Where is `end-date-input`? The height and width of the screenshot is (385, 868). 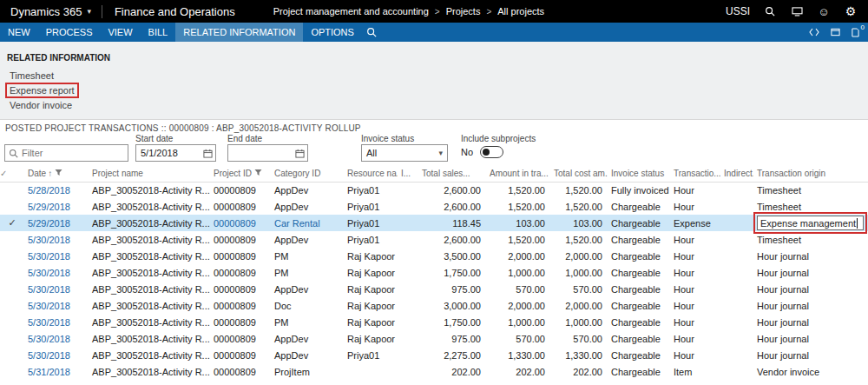 end-date-input is located at coordinates (259, 153).